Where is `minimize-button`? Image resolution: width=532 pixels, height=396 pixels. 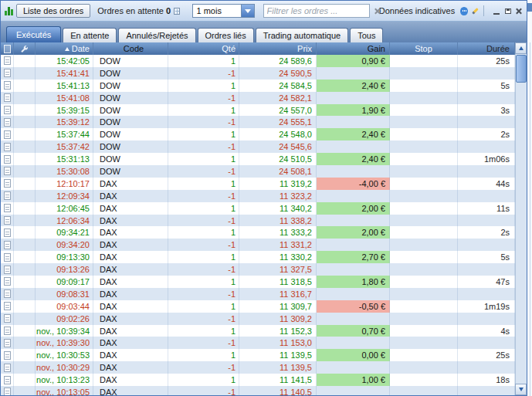
minimize-button is located at coordinates (496, 11).